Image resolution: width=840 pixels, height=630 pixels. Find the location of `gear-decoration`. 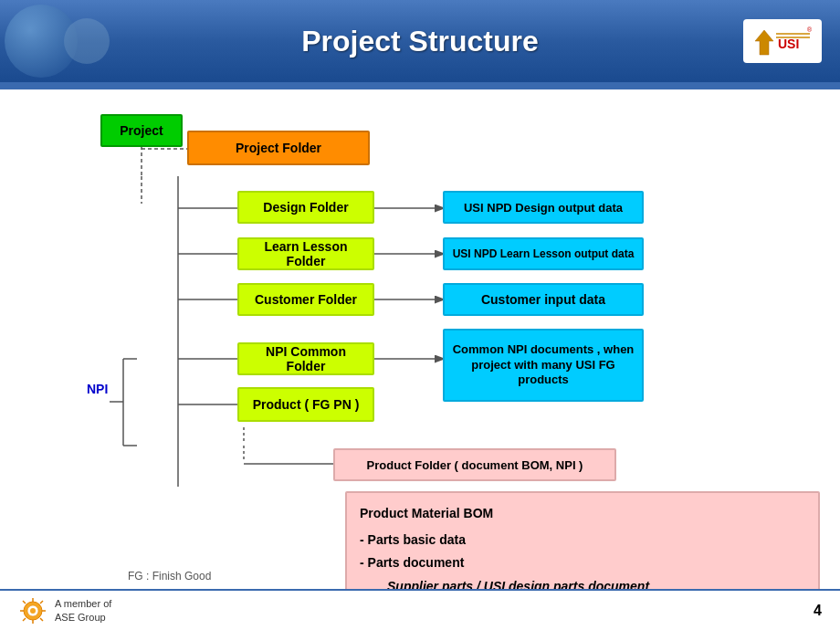

gear-decoration is located at coordinates (87, 41).